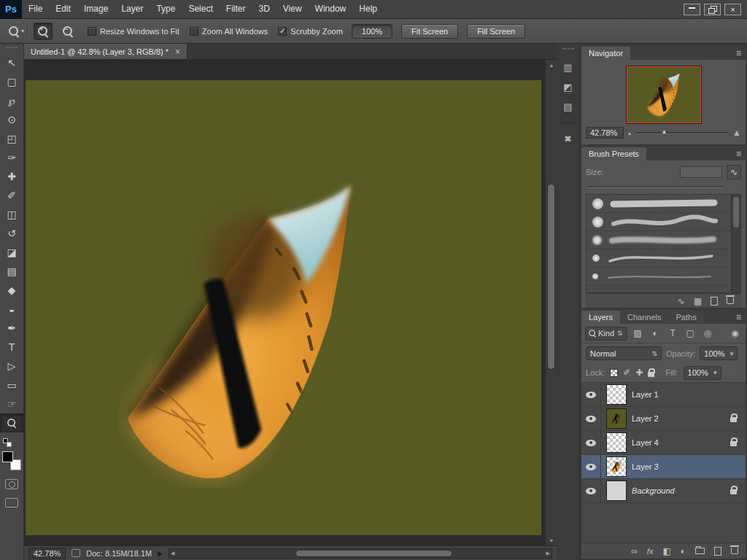 This screenshot has width=747, height=560. I want to click on toolbar-grip, so click(12, 48).